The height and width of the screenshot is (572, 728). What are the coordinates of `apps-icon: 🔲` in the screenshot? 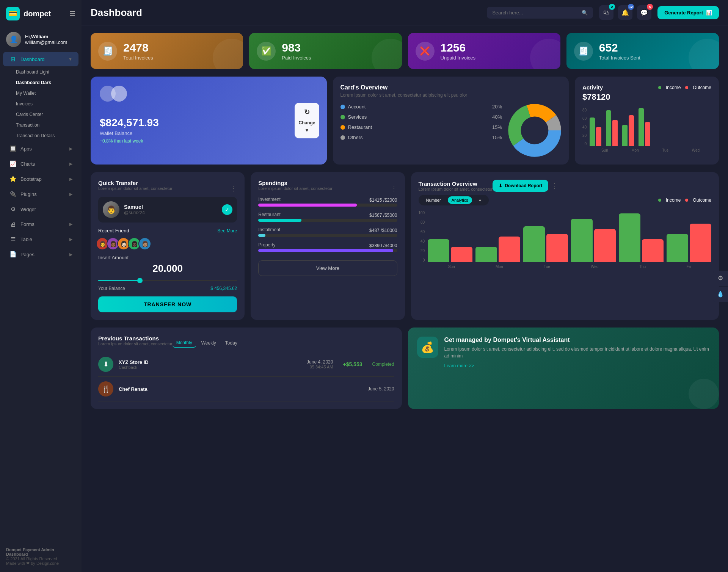 It's located at (13, 149).